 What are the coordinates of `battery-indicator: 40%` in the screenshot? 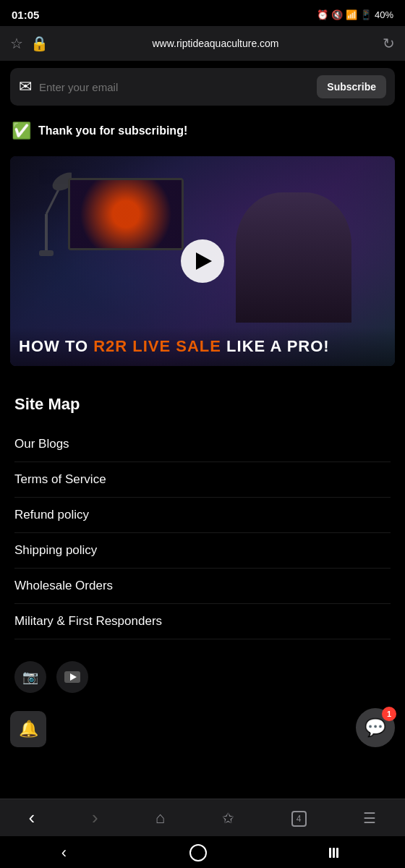 It's located at (384, 14).